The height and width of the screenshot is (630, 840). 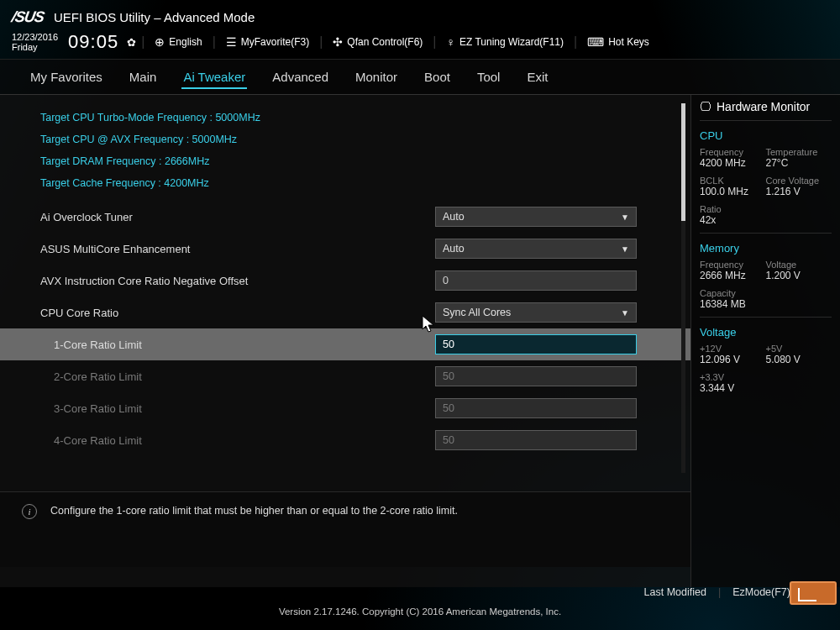 I want to click on tab-monitor: Monitor, so click(x=376, y=77).